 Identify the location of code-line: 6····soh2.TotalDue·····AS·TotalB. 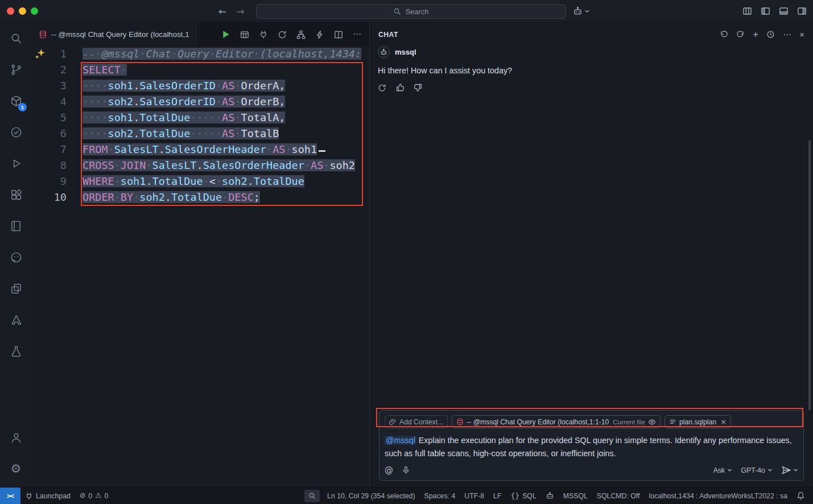
(200, 134).